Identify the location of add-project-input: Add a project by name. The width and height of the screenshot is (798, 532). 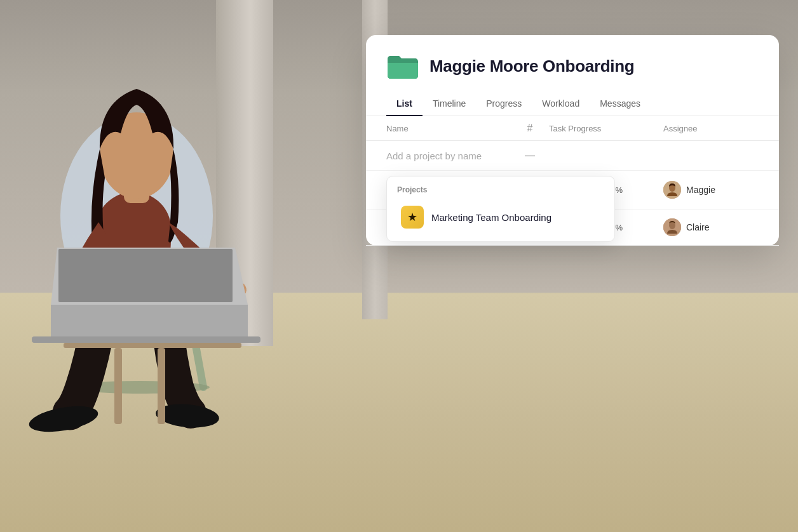
(449, 156).